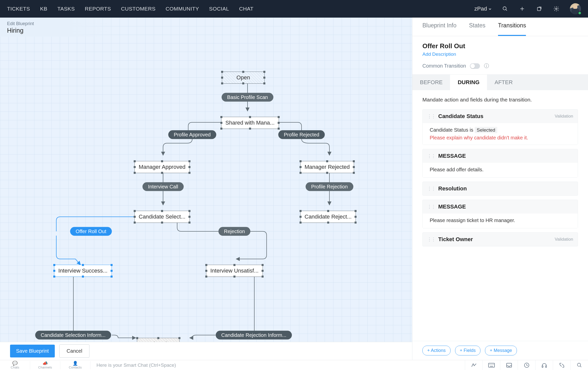 The image size is (588, 370). Describe the element at coordinates (490, 9) in the screenshot. I see `chevron-down-icon` at that location.